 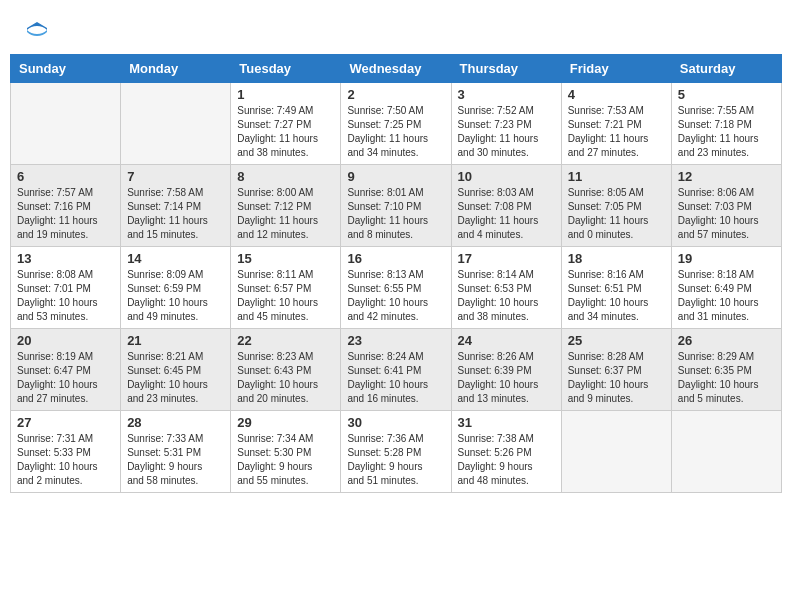 I want to click on day-number: 27, so click(x=66, y=422).